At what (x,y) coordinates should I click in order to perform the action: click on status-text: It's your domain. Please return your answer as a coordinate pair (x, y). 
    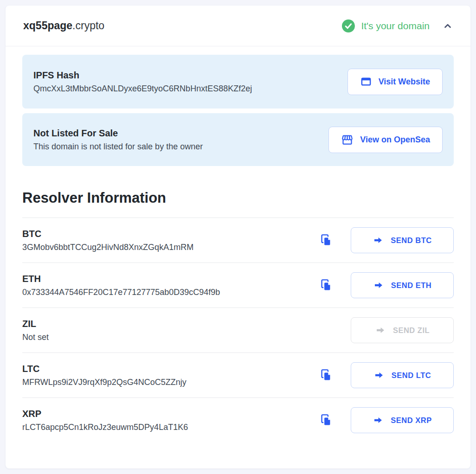
    Looking at the image, I should click on (395, 26).